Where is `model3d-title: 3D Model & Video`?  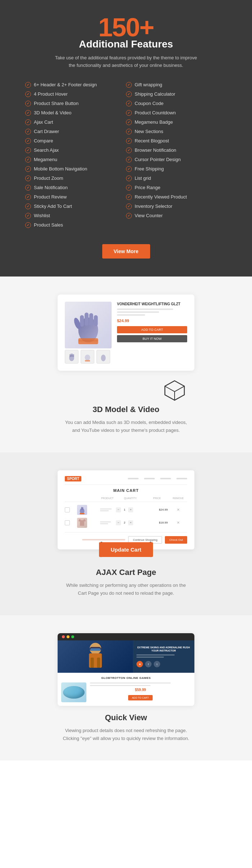 model3d-title: 3D Model & Video is located at coordinates (126, 410).